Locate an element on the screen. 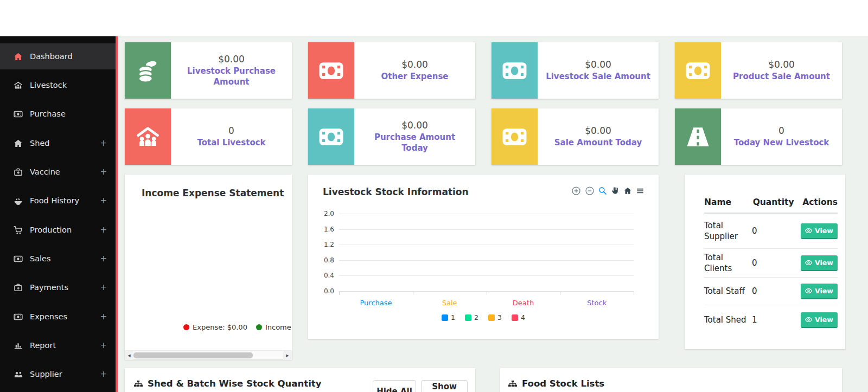  sidebar-item-dashboard: Dashboard is located at coordinates (58, 56).